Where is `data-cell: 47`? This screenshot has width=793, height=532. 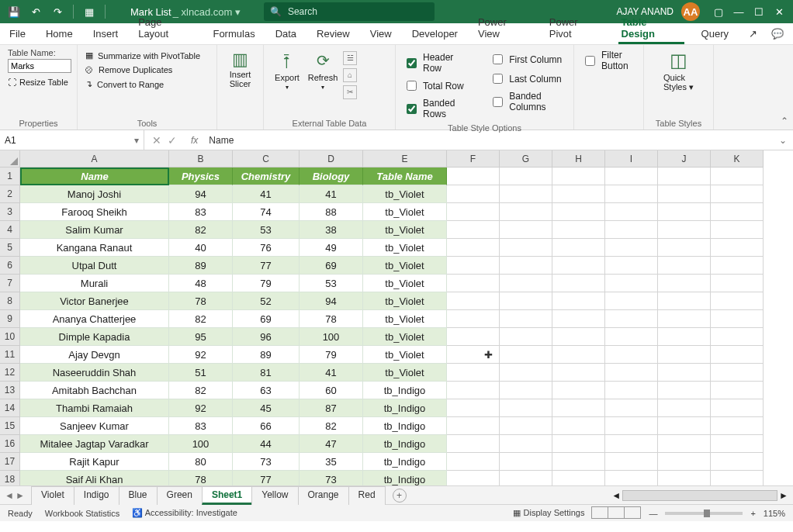
data-cell: 47 is located at coordinates (331, 444).